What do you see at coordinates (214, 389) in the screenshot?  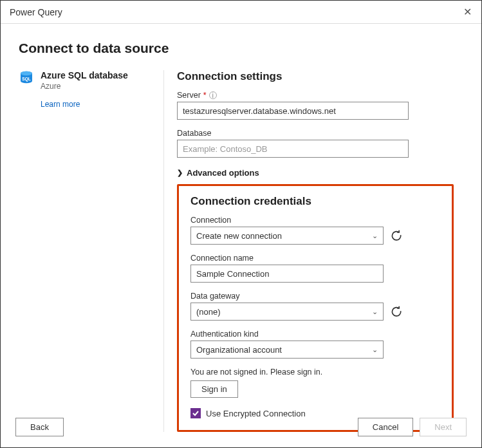 I see `signin-button: Sign in` at bounding box center [214, 389].